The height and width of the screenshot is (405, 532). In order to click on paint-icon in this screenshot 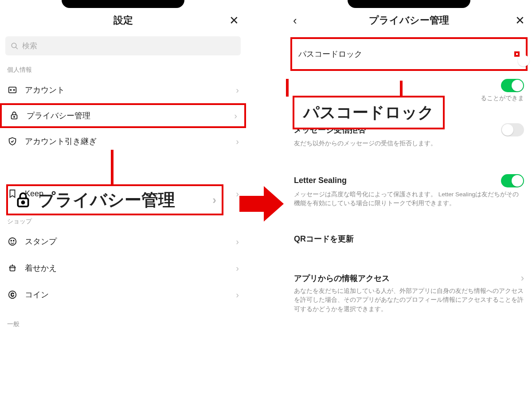, I will do `click(12, 268)`.